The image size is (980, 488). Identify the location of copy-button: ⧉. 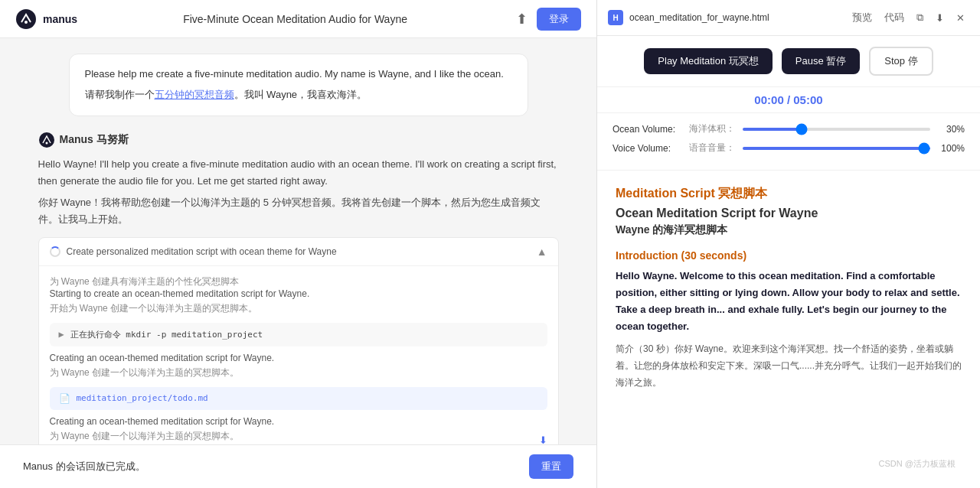
(920, 18).